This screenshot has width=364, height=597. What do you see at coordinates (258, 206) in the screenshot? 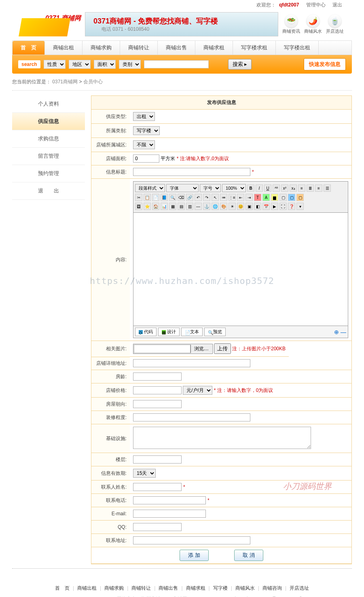
I see `ins2-icon: ◧` at bounding box center [258, 206].